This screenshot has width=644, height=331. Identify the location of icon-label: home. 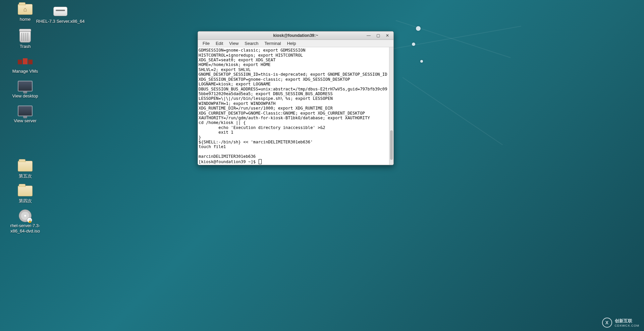
(25, 19).